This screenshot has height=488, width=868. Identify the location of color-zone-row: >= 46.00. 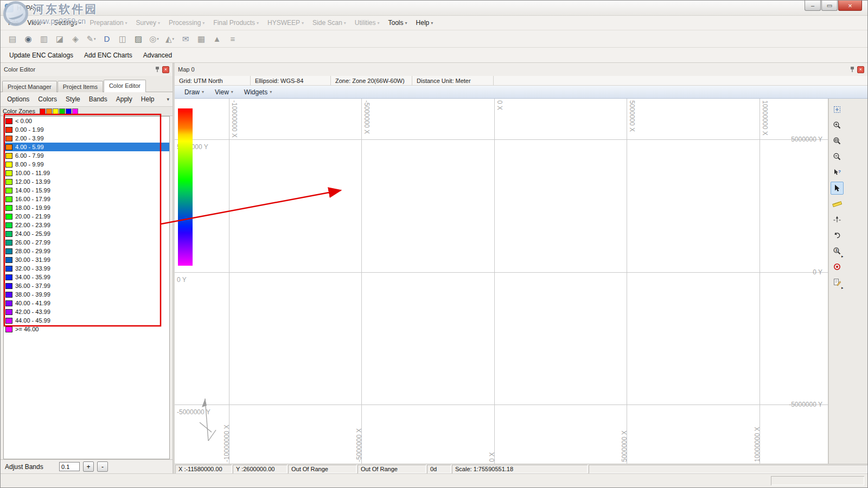
(87, 329).